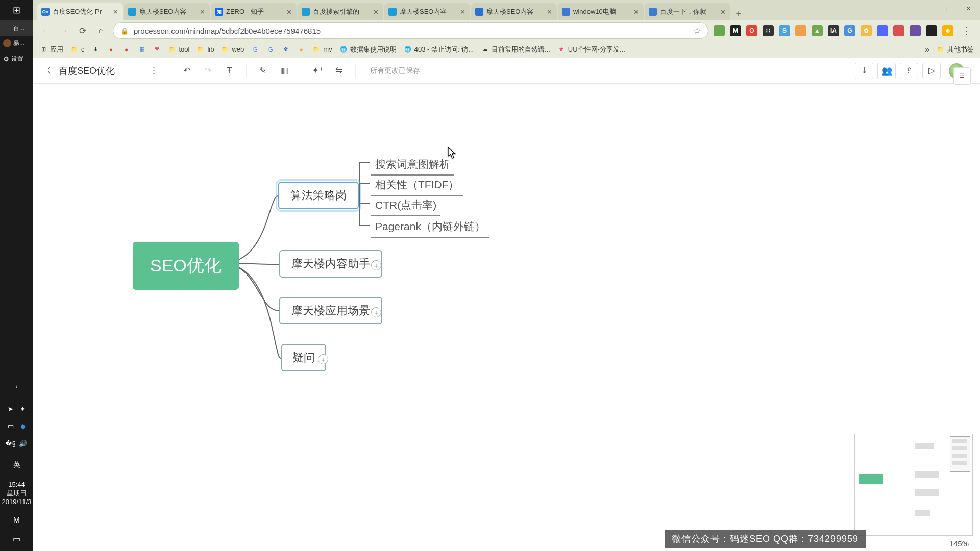  Describe the element at coordinates (909, 71) in the screenshot. I see `share-button: ⇪` at that location.